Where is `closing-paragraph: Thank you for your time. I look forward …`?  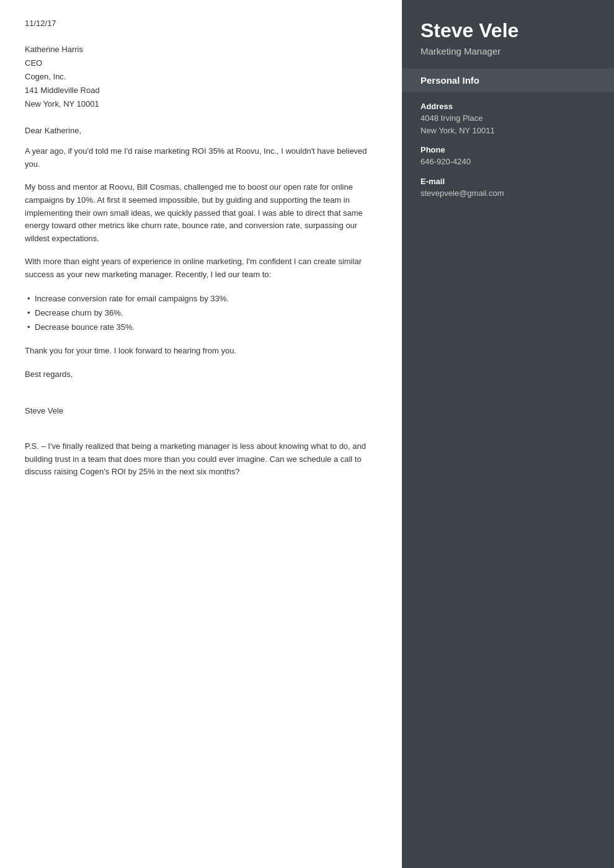 closing-paragraph: Thank you for your time. I look forward … is located at coordinates (201, 351).